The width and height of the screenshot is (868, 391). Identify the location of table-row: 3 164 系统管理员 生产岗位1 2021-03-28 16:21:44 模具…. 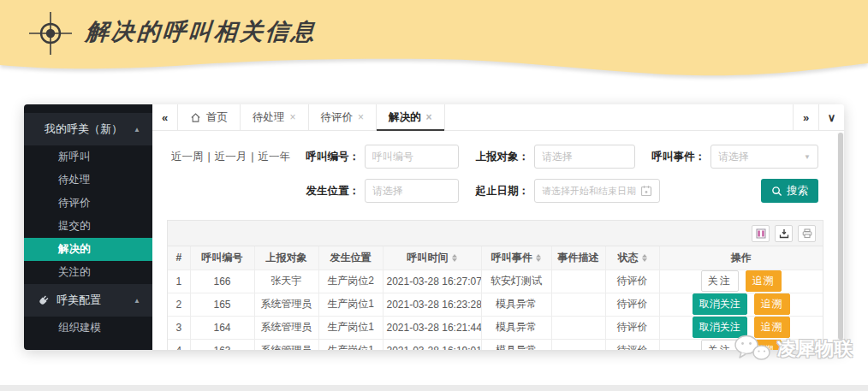
(495, 327).